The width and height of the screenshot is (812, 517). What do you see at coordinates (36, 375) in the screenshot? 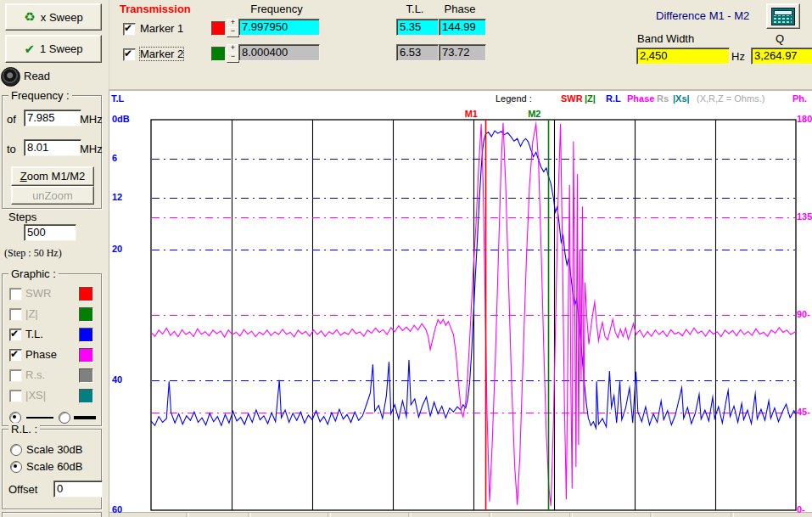
I see `graphic-label-rs: R.s.` at bounding box center [36, 375].